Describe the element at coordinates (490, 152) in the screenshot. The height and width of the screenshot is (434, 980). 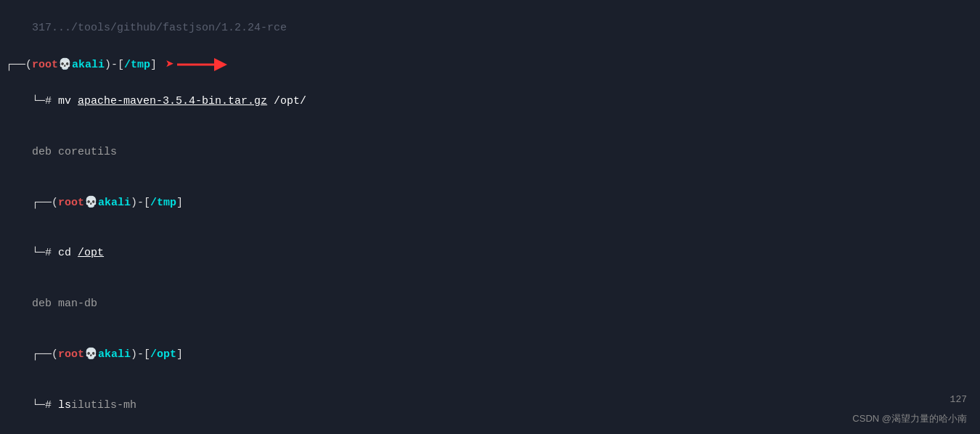
I see `deb-coreutils: deb coreutils` at that location.